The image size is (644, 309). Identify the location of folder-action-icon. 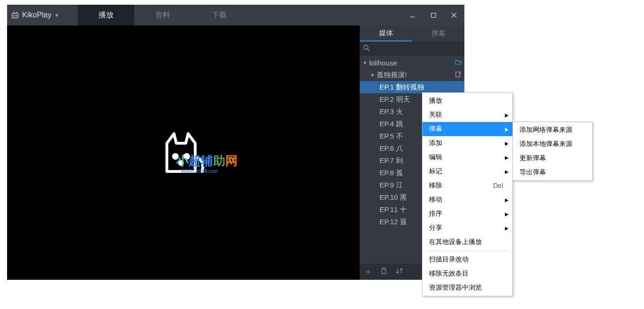
(458, 63).